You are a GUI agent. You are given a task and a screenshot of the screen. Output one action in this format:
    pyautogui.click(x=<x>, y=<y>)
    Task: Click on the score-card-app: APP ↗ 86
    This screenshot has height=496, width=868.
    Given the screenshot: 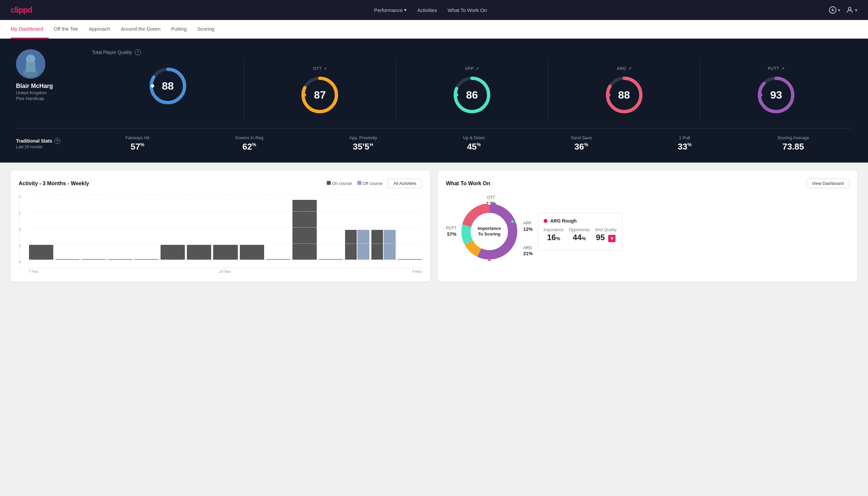 What is the action you would take?
    pyautogui.click(x=472, y=91)
    